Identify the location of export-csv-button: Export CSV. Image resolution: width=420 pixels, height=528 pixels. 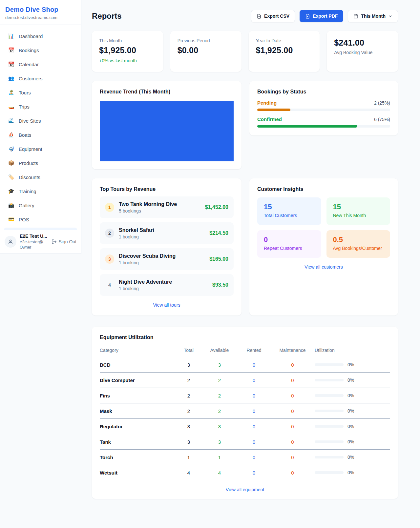
(273, 16).